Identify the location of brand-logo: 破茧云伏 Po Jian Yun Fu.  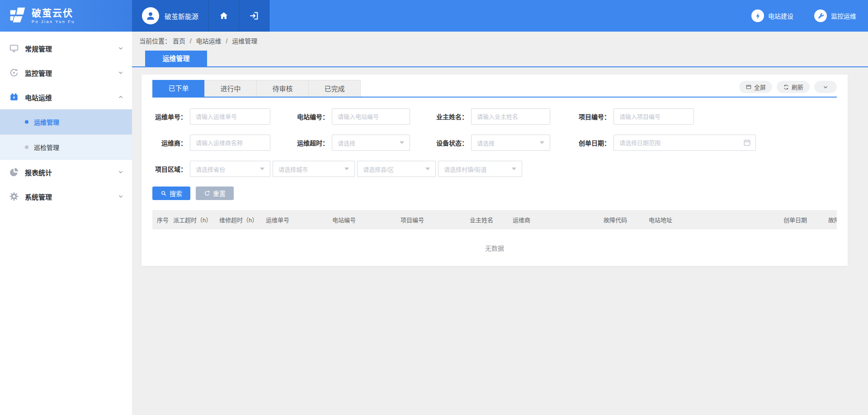
(66, 16).